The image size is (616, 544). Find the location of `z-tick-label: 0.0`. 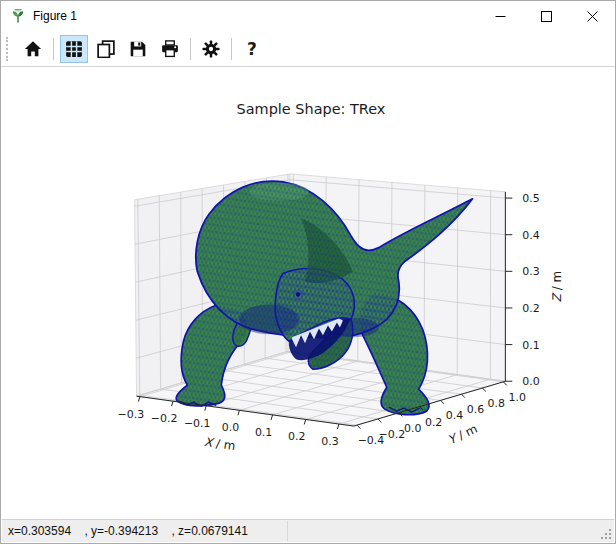

z-tick-label: 0.0 is located at coordinates (530, 382).